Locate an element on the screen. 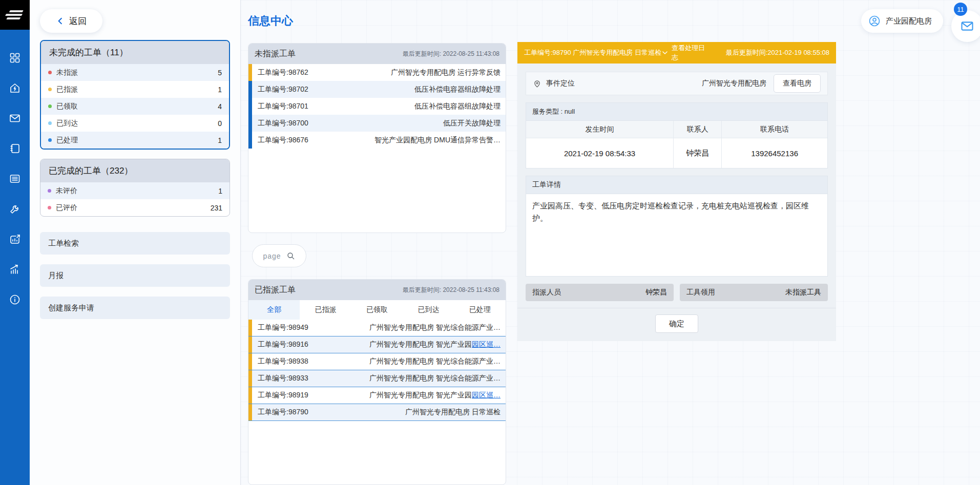 This screenshot has height=485, width=980. chevron-down-icon is located at coordinates (665, 53).